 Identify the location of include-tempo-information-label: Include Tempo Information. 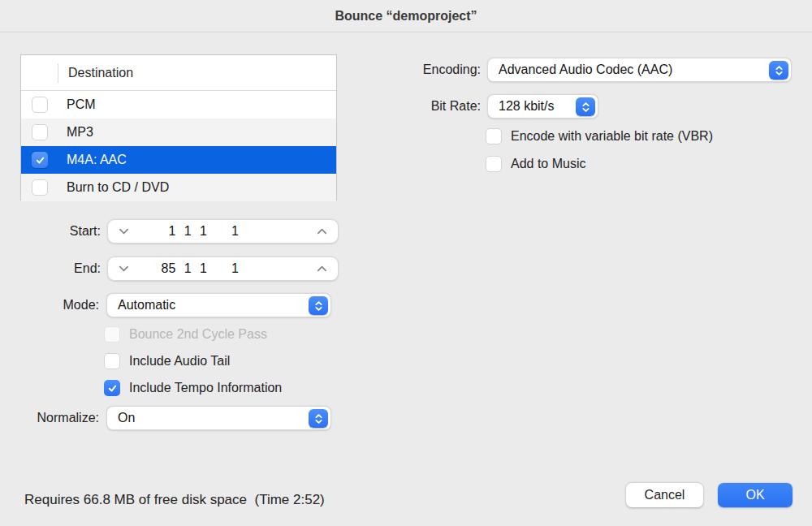
(205, 388).